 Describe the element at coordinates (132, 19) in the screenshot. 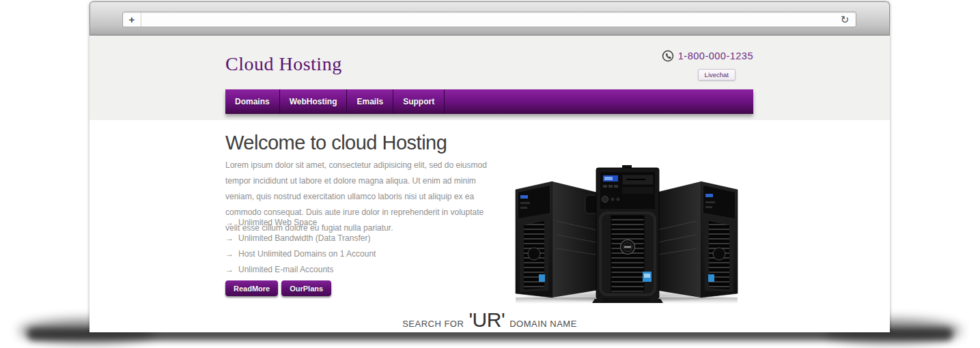

I see `new-tab-button: +` at that location.